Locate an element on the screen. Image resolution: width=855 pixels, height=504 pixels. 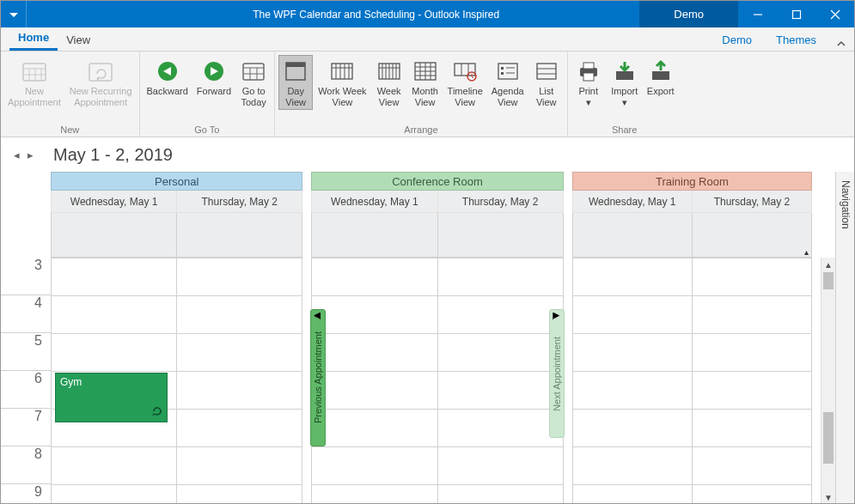
export-button: Export is located at coordinates (661, 77).